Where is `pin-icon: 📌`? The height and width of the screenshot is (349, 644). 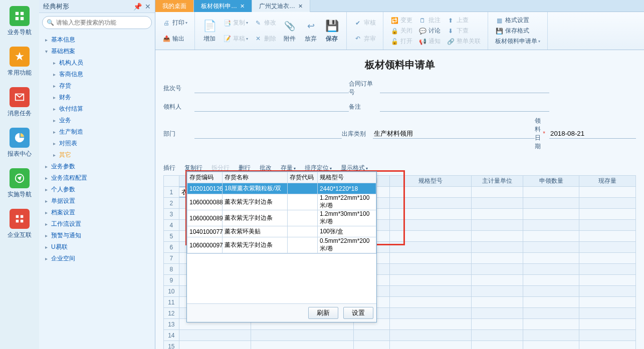
pin-icon: 📌 is located at coordinates (137, 7).